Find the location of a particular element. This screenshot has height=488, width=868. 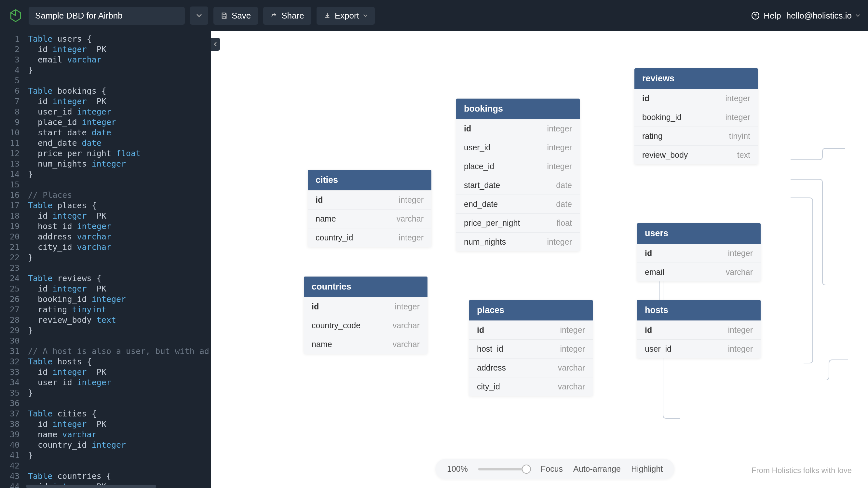

table-hosts: hostsidintegeruser_idinteger is located at coordinates (699, 329).